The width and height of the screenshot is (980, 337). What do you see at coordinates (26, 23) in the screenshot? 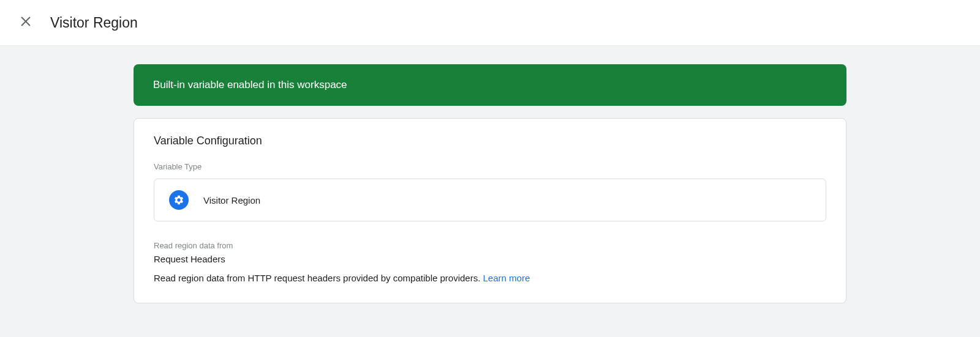
I see `close-button` at bounding box center [26, 23].